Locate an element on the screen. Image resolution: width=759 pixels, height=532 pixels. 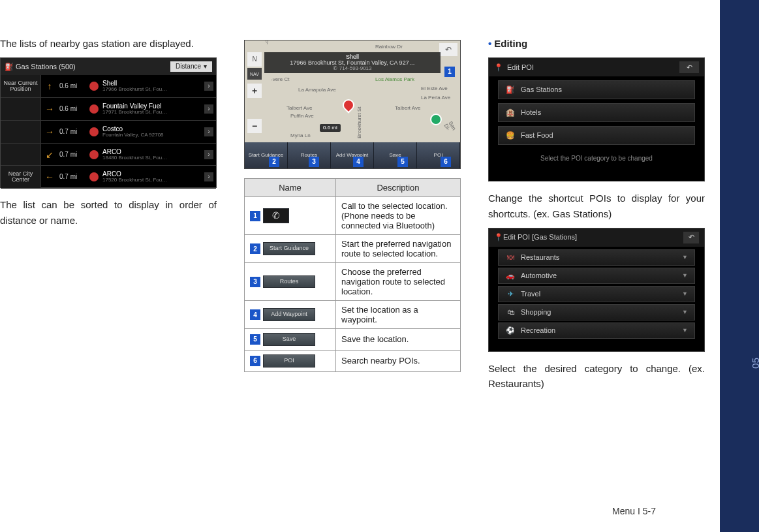
table-header-desc: Description is located at coordinates (398, 188).